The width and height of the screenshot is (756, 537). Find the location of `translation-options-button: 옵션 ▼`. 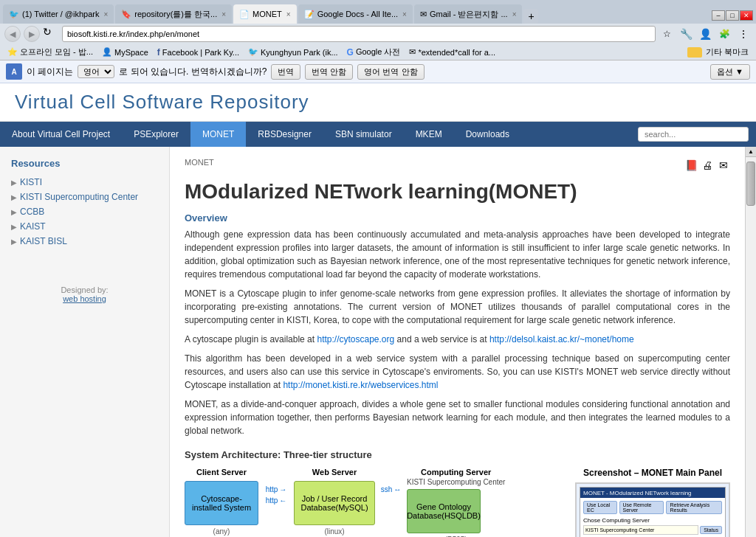

translation-options-button: 옵션 ▼ is located at coordinates (730, 72).